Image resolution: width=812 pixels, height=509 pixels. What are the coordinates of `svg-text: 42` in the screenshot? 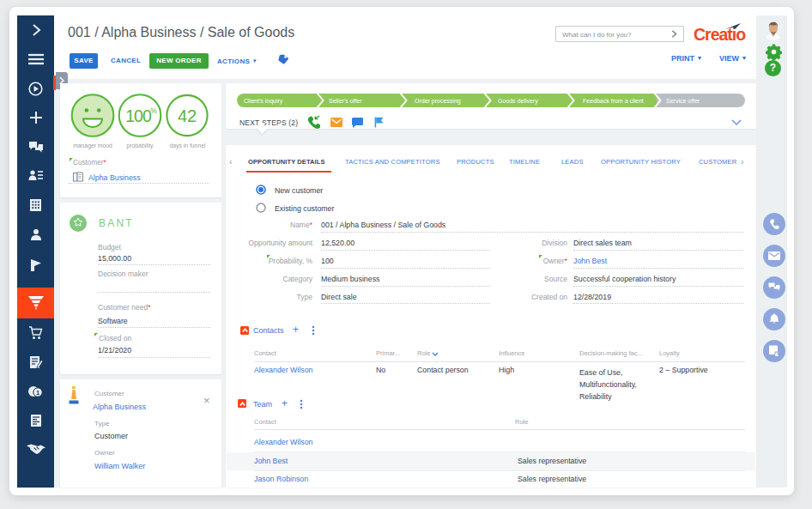 It's located at (187, 116).